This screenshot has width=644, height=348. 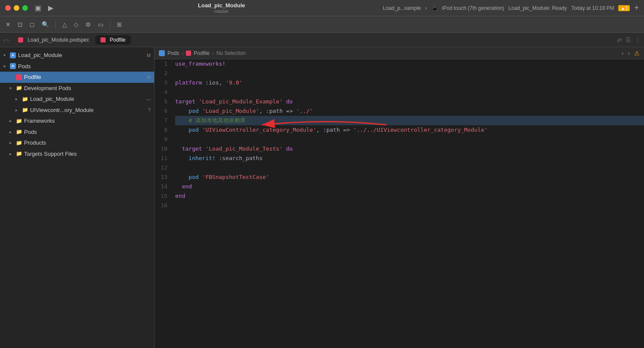 I want to click on tab-podspec: Load_pic_Module.podspec, so click(x=53, y=40).